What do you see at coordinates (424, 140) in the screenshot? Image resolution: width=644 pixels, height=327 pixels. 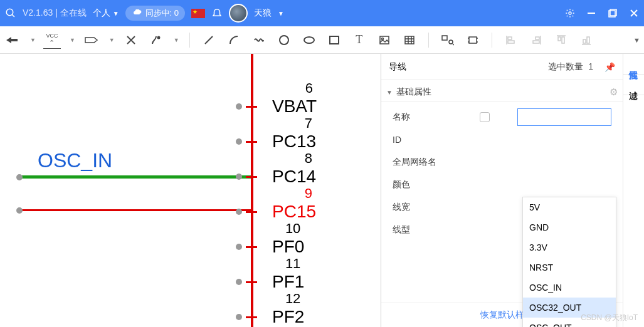 I see `prop-label: ID` at bounding box center [424, 140].